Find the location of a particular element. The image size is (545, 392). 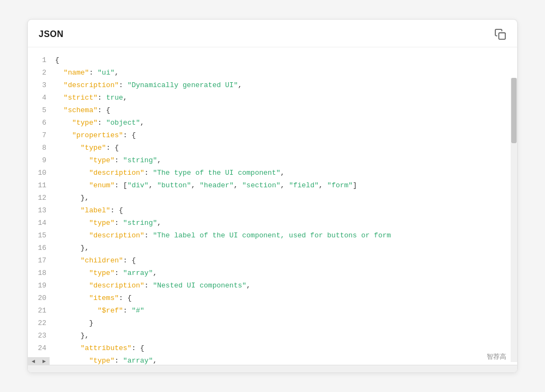

line-number: 23 is located at coordinates (41, 335).